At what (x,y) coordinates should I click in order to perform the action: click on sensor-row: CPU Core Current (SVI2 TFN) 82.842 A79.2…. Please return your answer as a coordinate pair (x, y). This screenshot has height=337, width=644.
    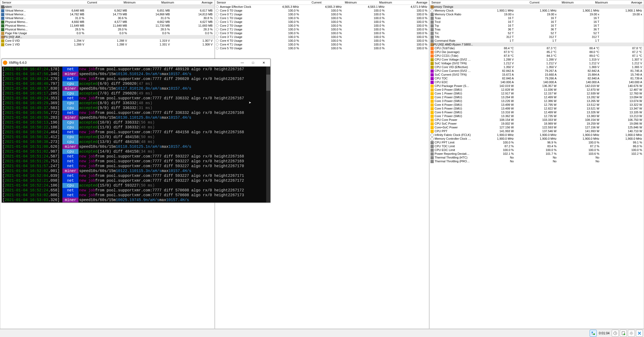
    Looking at the image, I should click on (537, 71).